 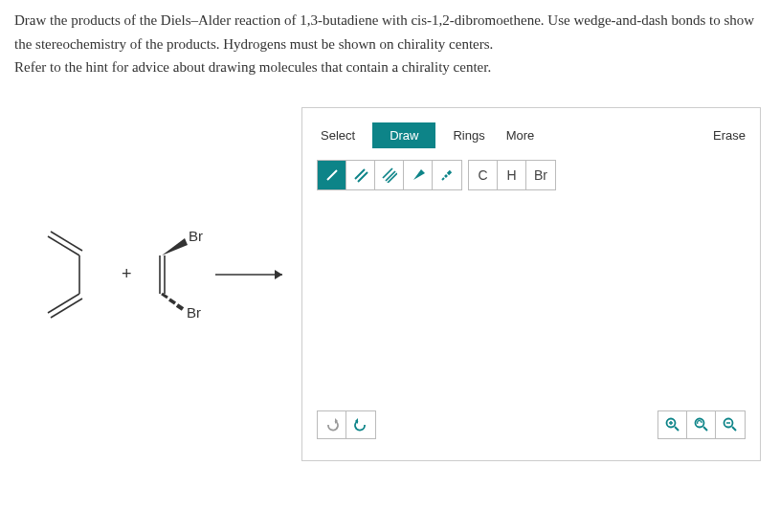 What do you see at coordinates (702, 425) in the screenshot?
I see `zoom-group` at bounding box center [702, 425].